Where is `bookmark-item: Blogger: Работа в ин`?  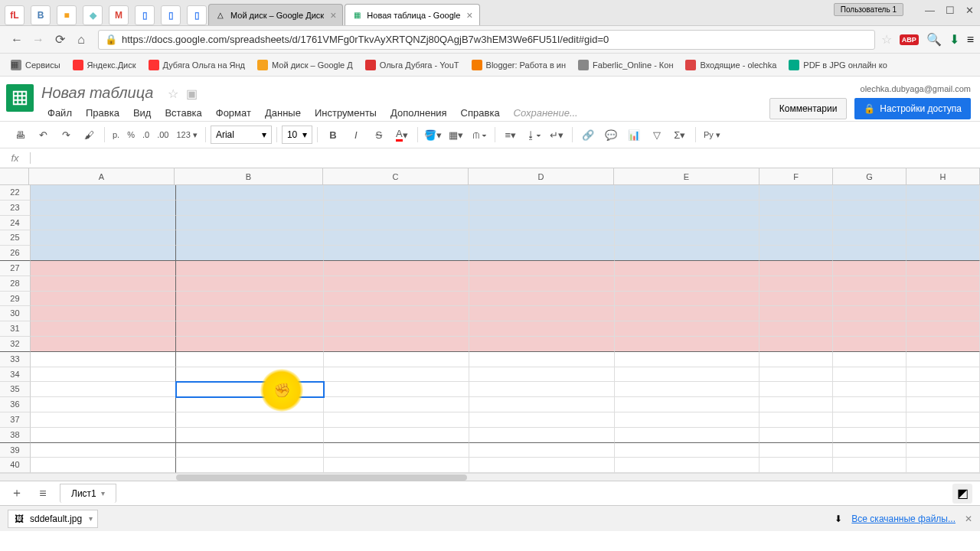
bookmark-item: Blogger: Работа в ин is located at coordinates (519, 65).